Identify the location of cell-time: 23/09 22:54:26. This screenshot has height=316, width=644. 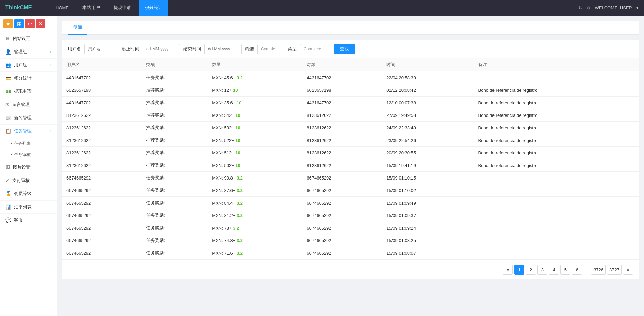
(428, 140).